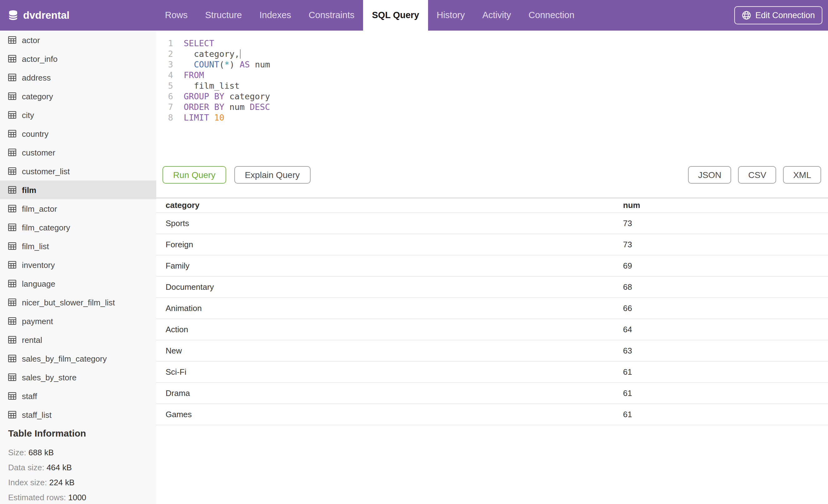  What do you see at coordinates (552, 15) in the screenshot?
I see `nav-tab: Connection` at bounding box center [552, 15].